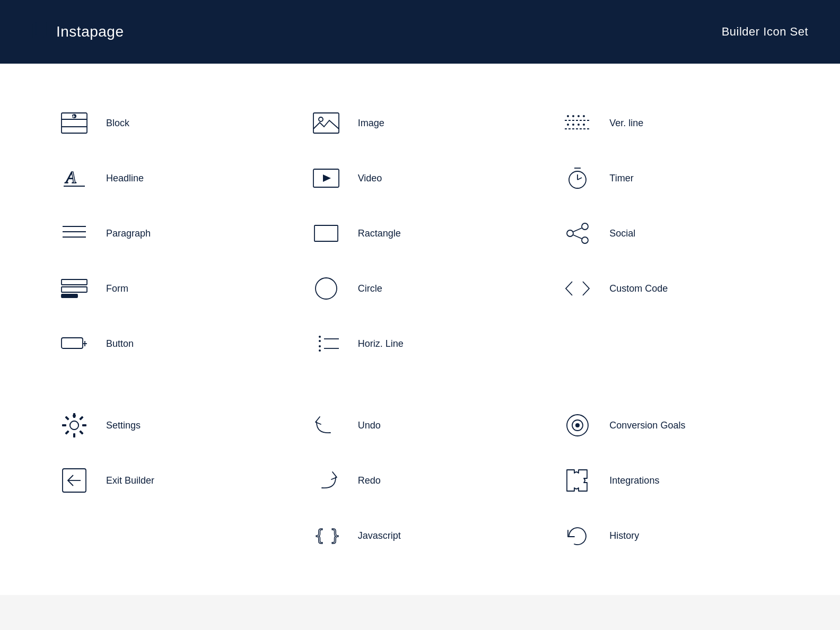 Image resolution: width=840 pixels, height=630 pixels. Describe the element at coordinates (78, 32) in the screenshot. I see `logo: Instapage` at that location.